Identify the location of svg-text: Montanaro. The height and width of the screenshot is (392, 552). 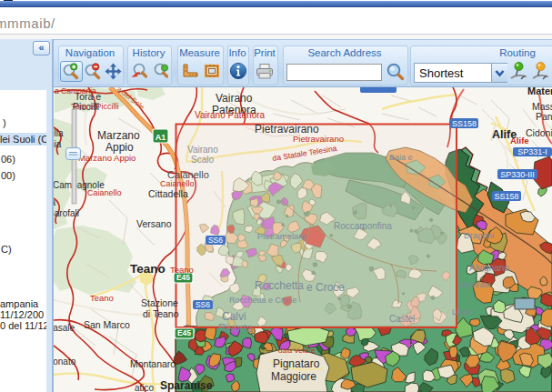
(153, 364).